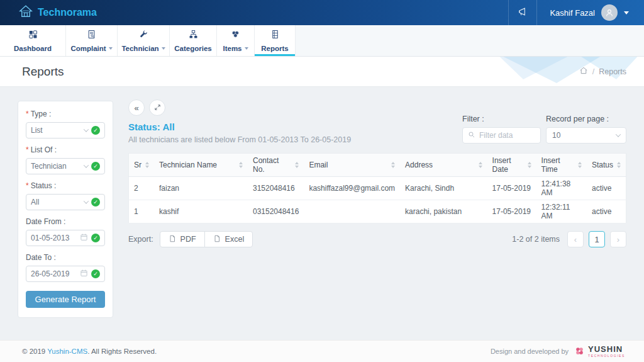 This screenshot has width=644, height=362. What do you see at coordinates (502, 119) in the screenshot?
I see `filter-label: Filter :` at bounding box center [502, 119].